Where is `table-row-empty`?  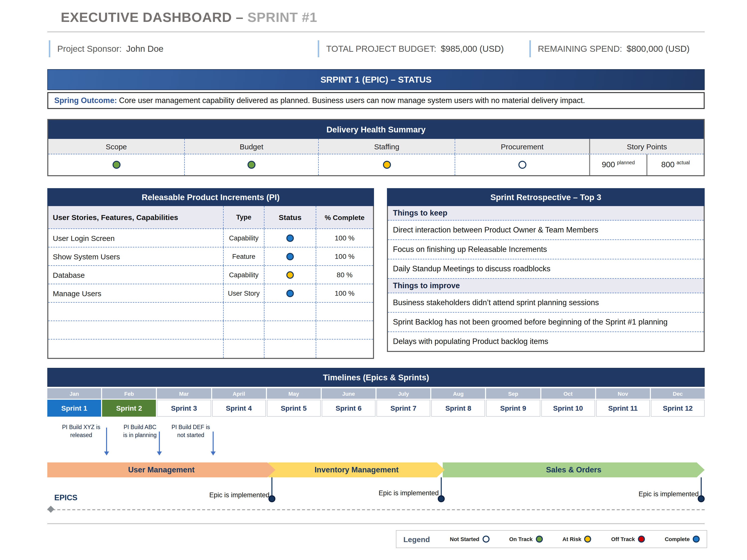
table-row-empty is located at coordinates (211, 349).